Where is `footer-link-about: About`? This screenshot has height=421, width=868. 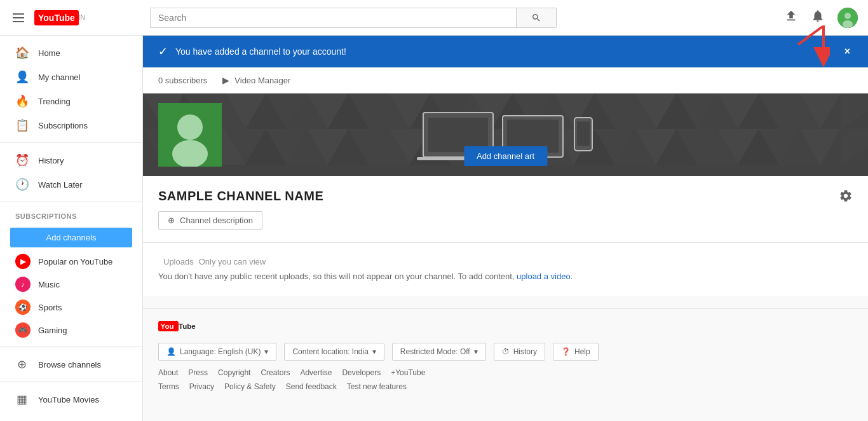 footer-link-about: About is located at coordinates (168, 373).